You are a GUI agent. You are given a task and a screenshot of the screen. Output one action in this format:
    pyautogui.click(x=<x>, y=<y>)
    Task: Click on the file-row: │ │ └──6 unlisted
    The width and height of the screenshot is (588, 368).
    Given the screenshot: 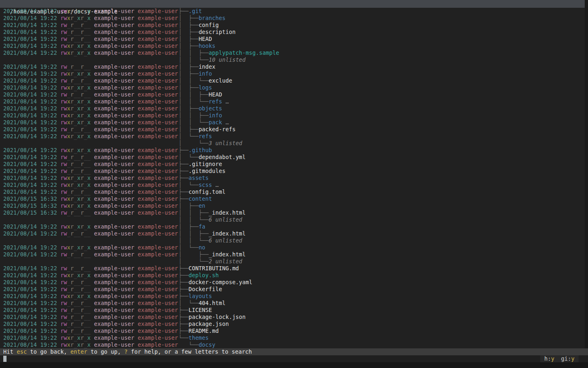 What is the action you would take?
    pyautogui.click(x=292, y=220)
    